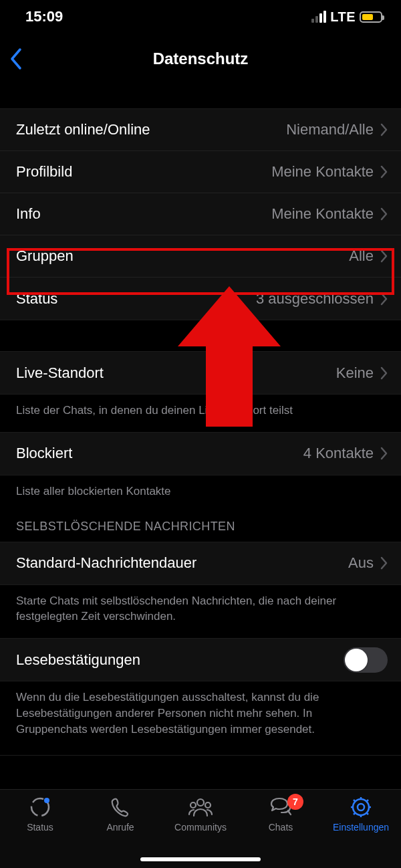 The image size is (401, 868). What do you see at coordinates (200, 718) in the screenshot?
I see `section-footer: Wenn du die Lesebestätigungen ausschalte…` at bounding box center [200, 718].